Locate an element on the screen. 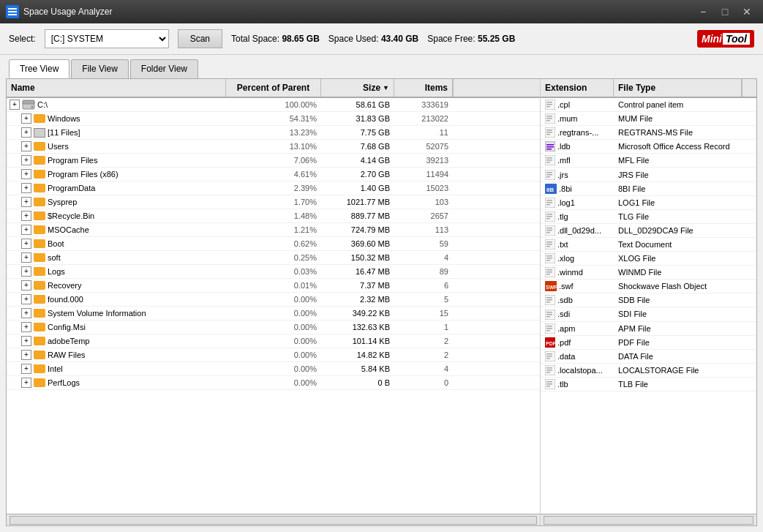  window-controls: − □ ✕ is located at coordinates (725, 12).